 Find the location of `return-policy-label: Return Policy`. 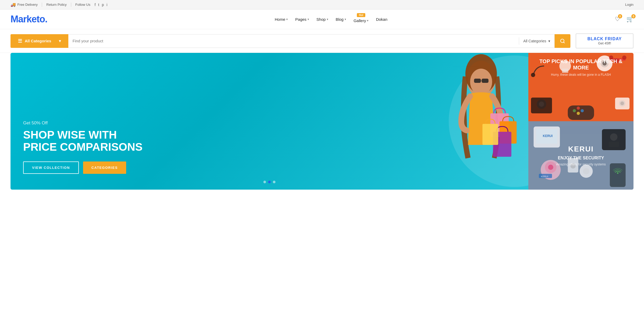

return-policy-label: Return Policy is located at coordinates (56, 5).